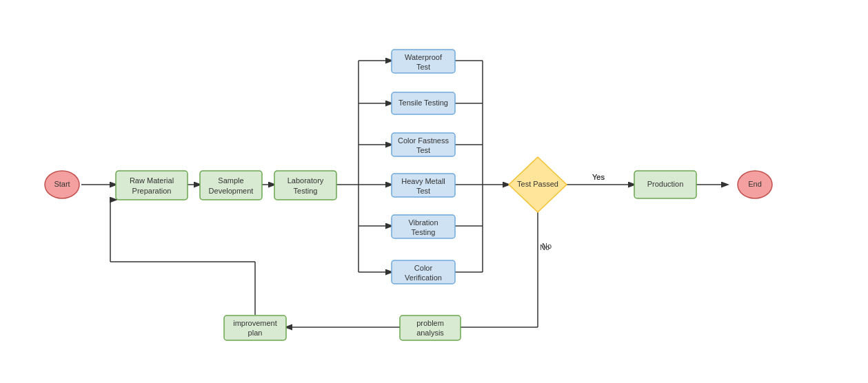 Image resolution: width=868 pixels, height=383 pixels. Describe the element at coordinates (255, 333) in the screenshot. I see `improvement-plan-label2: plan` at that location.